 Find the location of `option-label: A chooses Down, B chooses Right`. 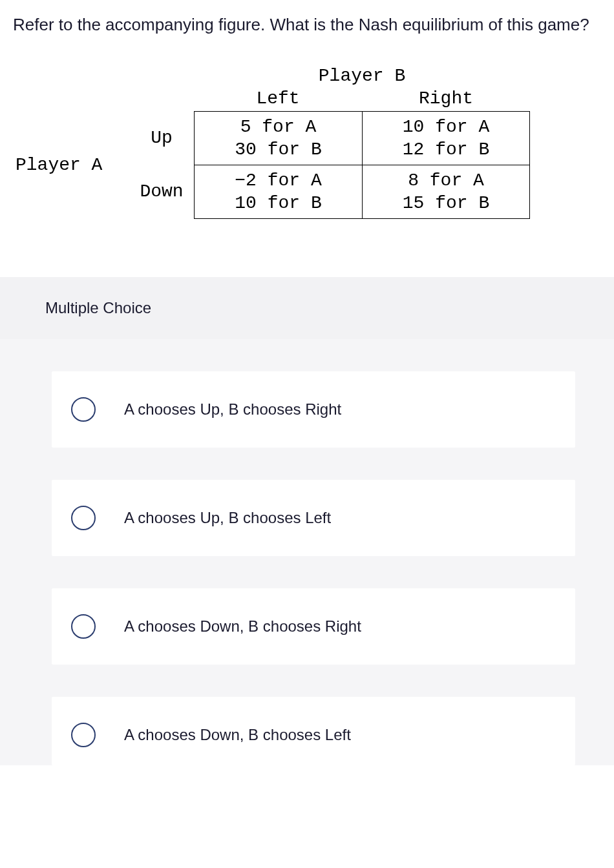

option-label: A chooses Down, B chooses Right is located at coordinates (243, 626).